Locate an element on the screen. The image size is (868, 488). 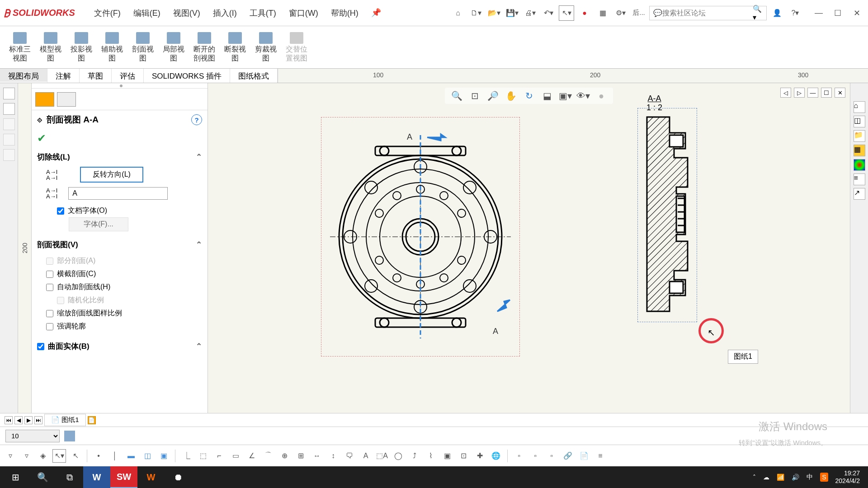
taskbar-solidworks-icon: SW is located at coordinates (124, 477).